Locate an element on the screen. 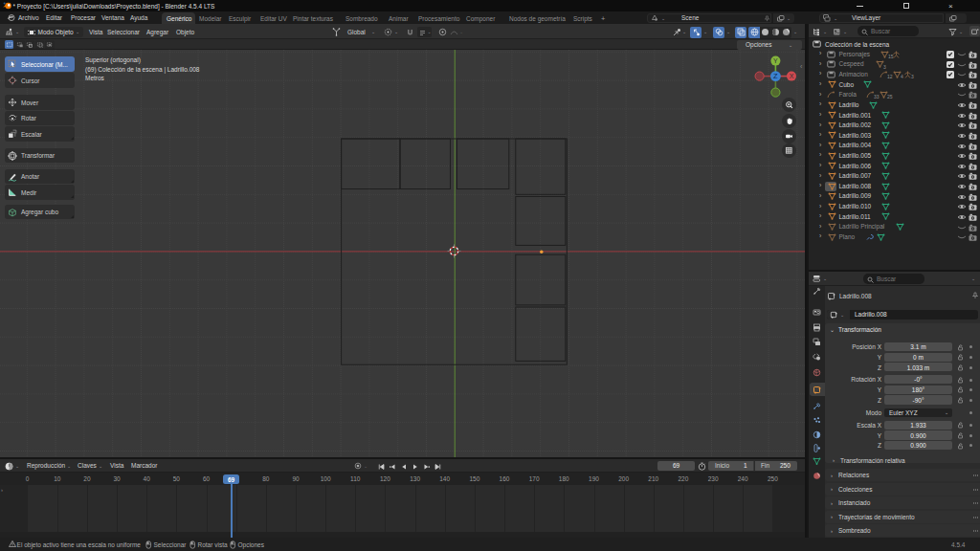 This screenshot has width=980, height=551. svg-text: X is located at coordinates (792, 77).